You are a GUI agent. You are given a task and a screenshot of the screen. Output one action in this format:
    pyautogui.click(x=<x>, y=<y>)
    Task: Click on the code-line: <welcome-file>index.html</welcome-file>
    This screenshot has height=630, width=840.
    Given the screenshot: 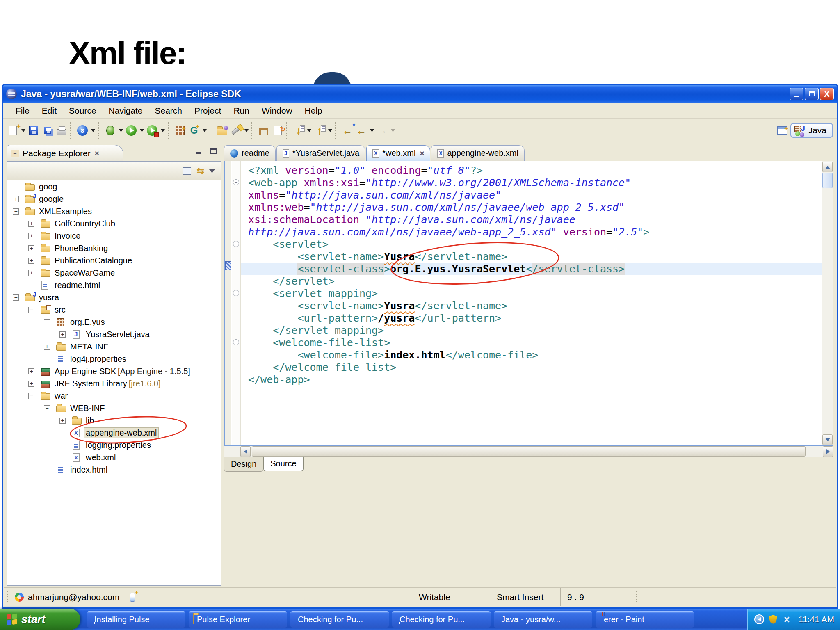 What is the action you would take?
    pyautogui.click(x=535, y=355)
    